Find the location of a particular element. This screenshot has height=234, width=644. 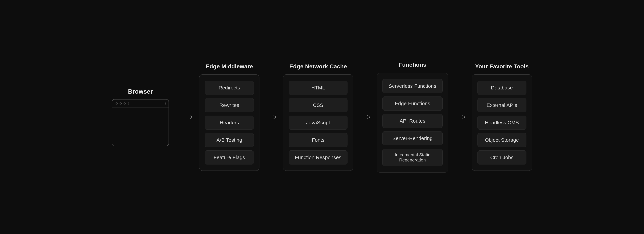

column-favorite-tools: Your Favorite Tools Database External AP… is located at coordinates (502, 117).